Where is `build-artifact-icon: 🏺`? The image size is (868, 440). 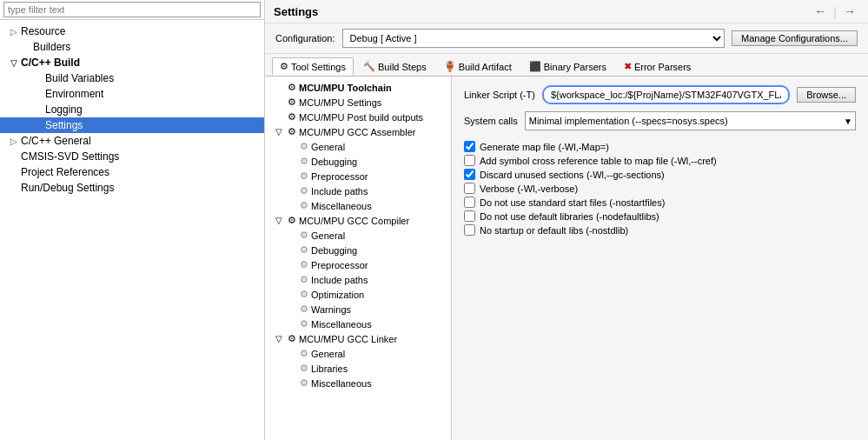
build-artifact-icon: 🏺 is located at coordinates (450, 66).